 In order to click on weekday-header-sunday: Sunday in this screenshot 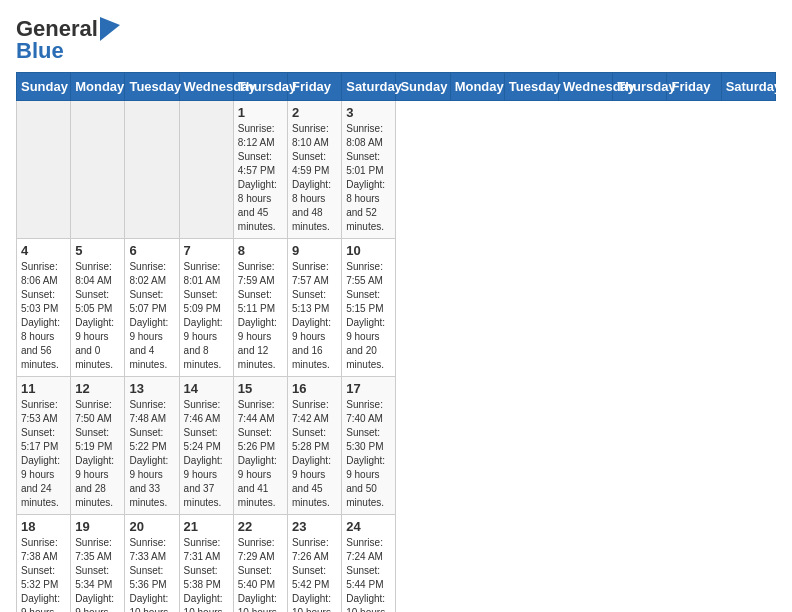, I will do `click(423, 87)`.